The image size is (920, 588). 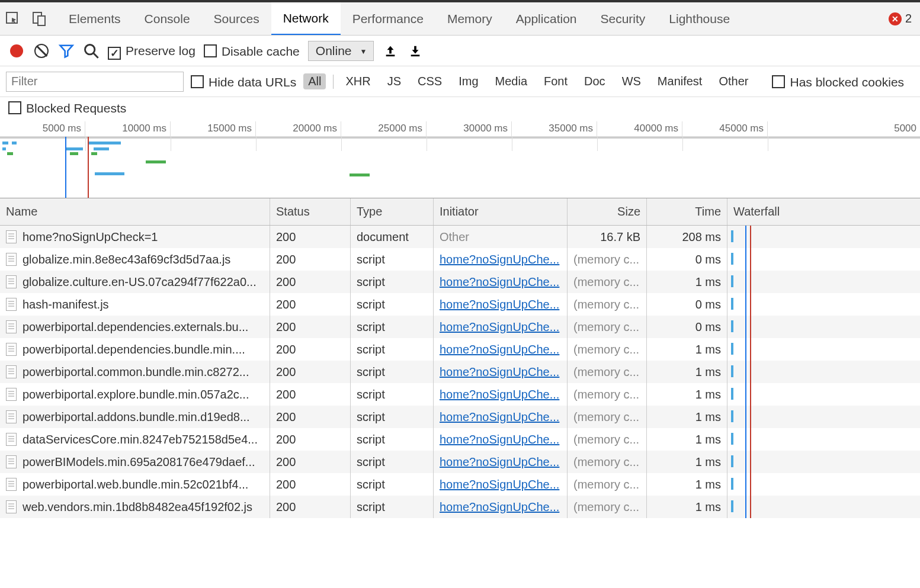 I want to click on table-row: powerBIModels.min.695a208176e479daef...2…, so click(x=460, y=462).